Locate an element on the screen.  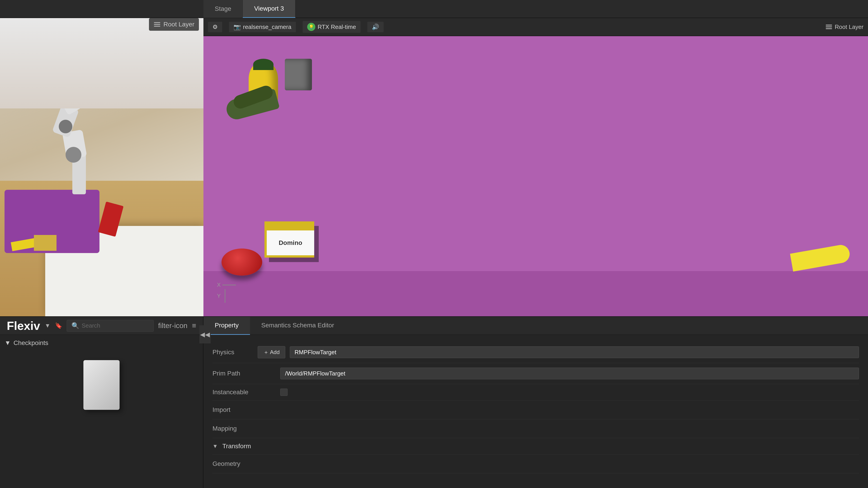
physics-label: Physics is located at coordinates (235, 352).